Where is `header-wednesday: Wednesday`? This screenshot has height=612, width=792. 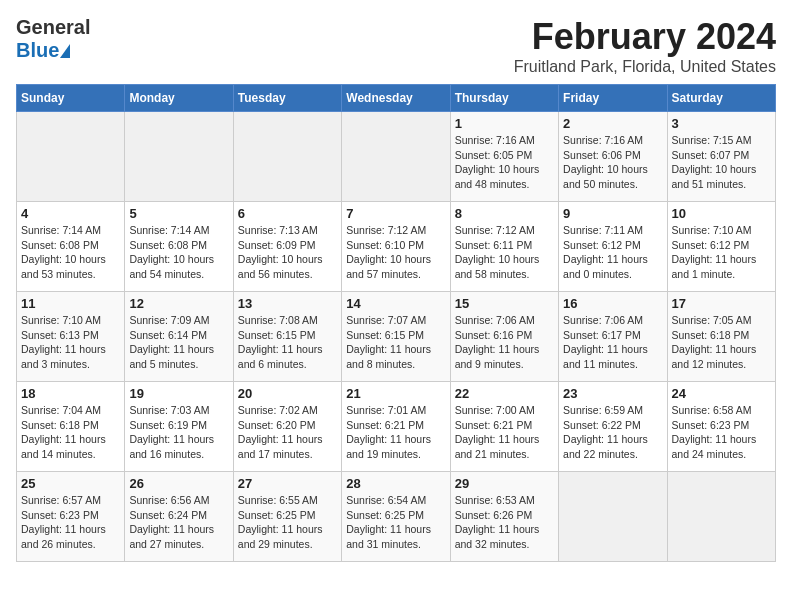
header-wednesday: Wednesday is located at coordinates (396, 98).